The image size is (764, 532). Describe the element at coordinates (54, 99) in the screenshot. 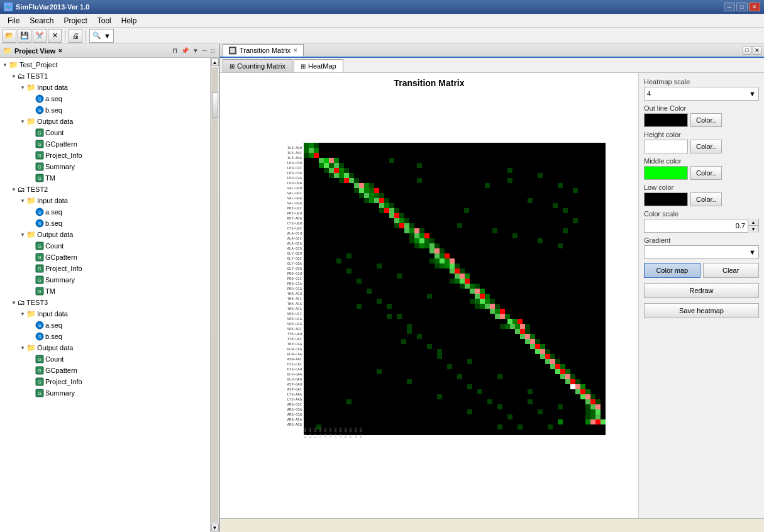

I see `tree-item-label: a.seq` at that location.